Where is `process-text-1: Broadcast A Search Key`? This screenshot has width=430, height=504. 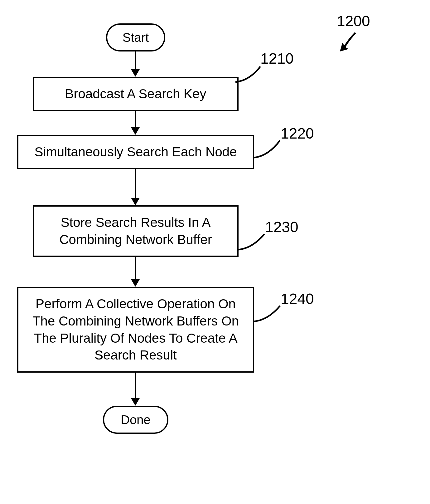 process-text-1: Broadcast A Search Key is located at coordinates (136, 94).